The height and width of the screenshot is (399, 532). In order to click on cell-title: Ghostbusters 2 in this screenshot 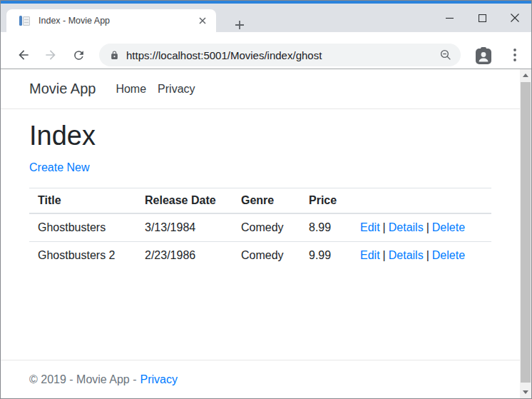, I will do `click(83, 256)`.